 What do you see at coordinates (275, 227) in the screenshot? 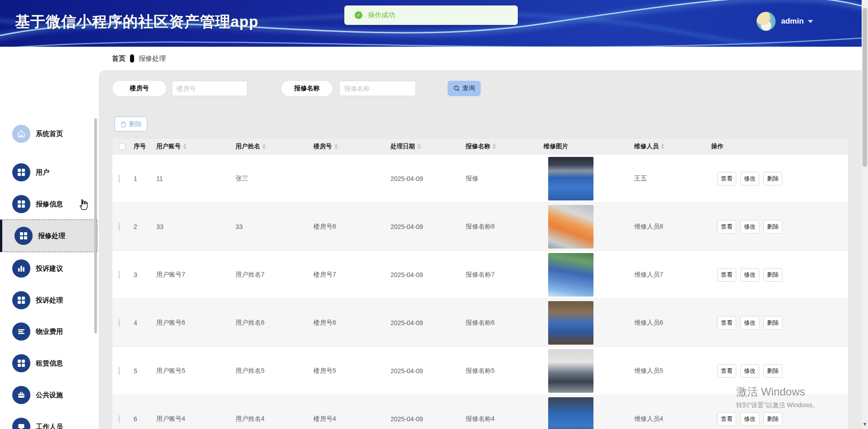
I see `cell-name: 33` at bounding box center [275, 227].